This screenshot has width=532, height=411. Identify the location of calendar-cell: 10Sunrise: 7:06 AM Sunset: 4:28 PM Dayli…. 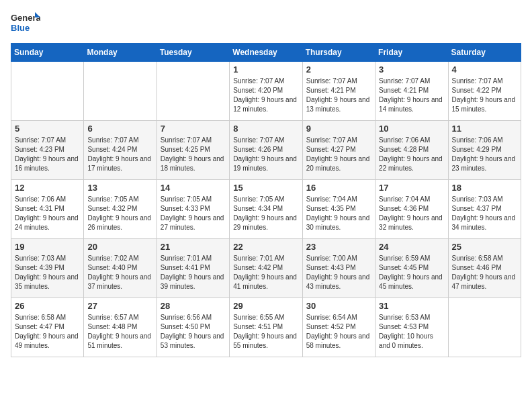
(412, 150).